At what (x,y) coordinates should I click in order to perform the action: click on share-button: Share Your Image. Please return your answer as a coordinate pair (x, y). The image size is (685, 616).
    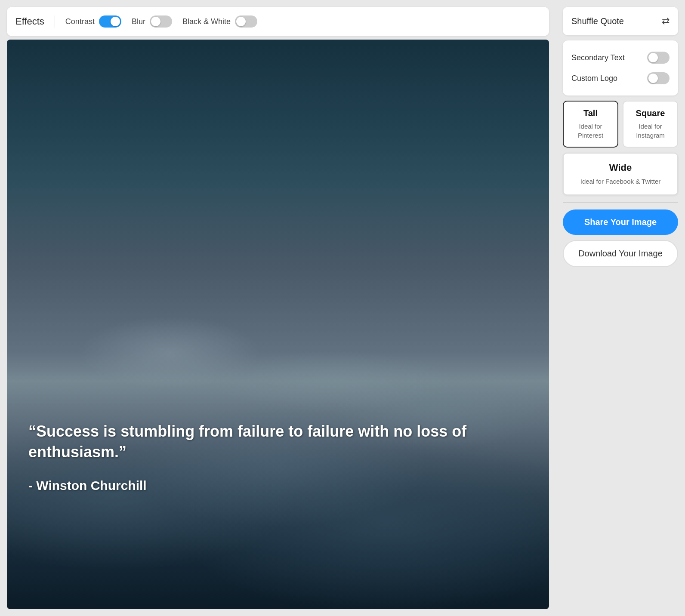
    Looking at the image, I should click on (620, 222).